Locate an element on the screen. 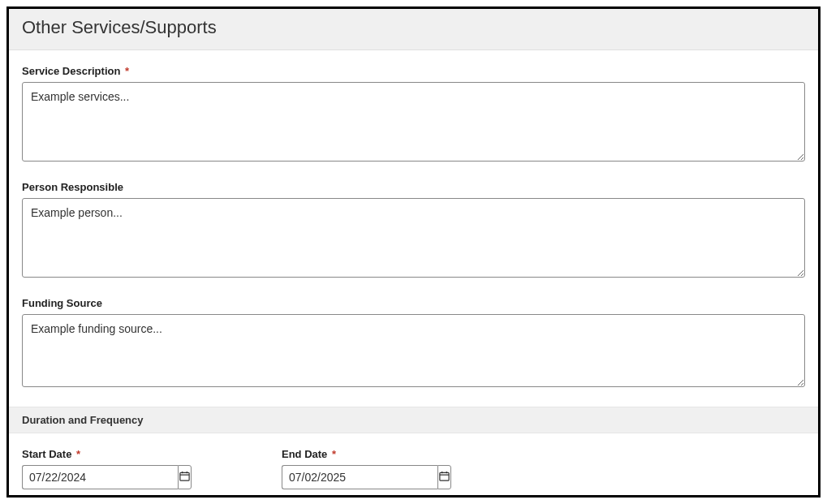 The width and height of the screenshot is (827, 504). start-date-label: Start Date * is located at coordinates (152, 454).